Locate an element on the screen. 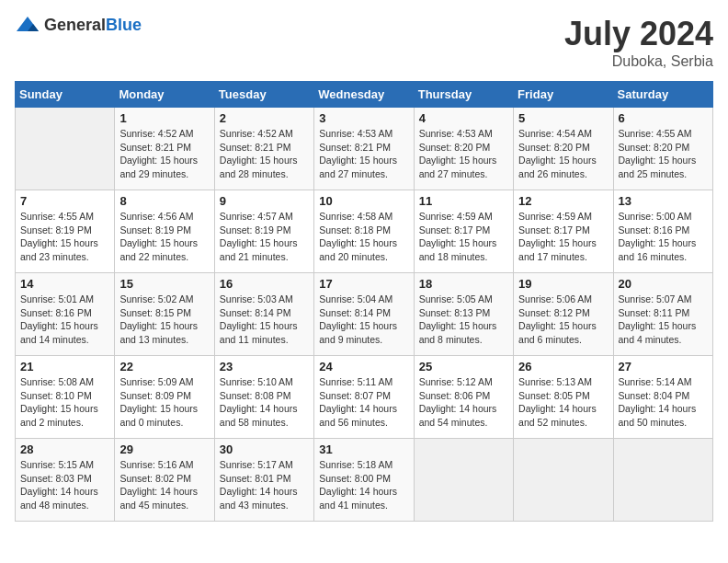 The height and width of the screenshot is (563, 728). day-info: Sunrise: 5:10 AM Sunset: 8:08 PM Dayligh… is located at coordinates (265, 403).